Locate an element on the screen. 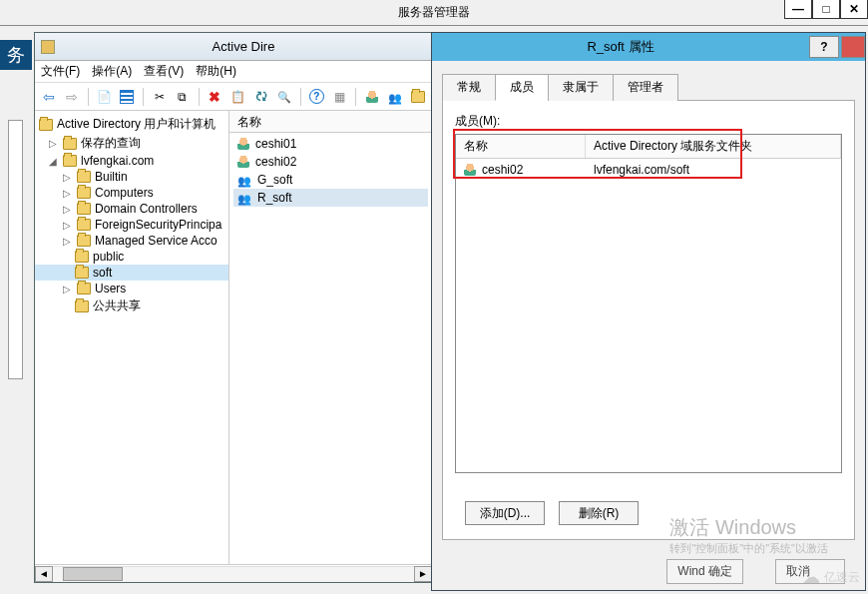 The image size is (868, 594). tree-builtin: ▷Builtin is located at coordinates (132, 177).